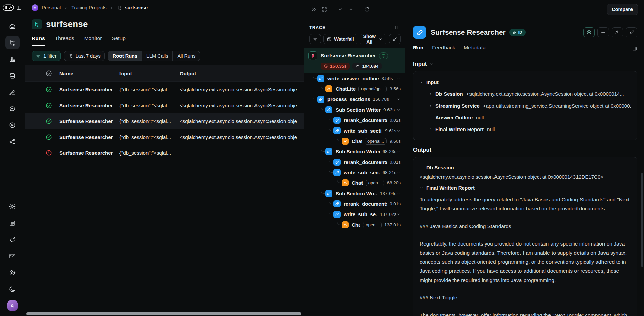 The image size is (644, 316). I want to click on sidebar-item-mail, so click(12, 256).